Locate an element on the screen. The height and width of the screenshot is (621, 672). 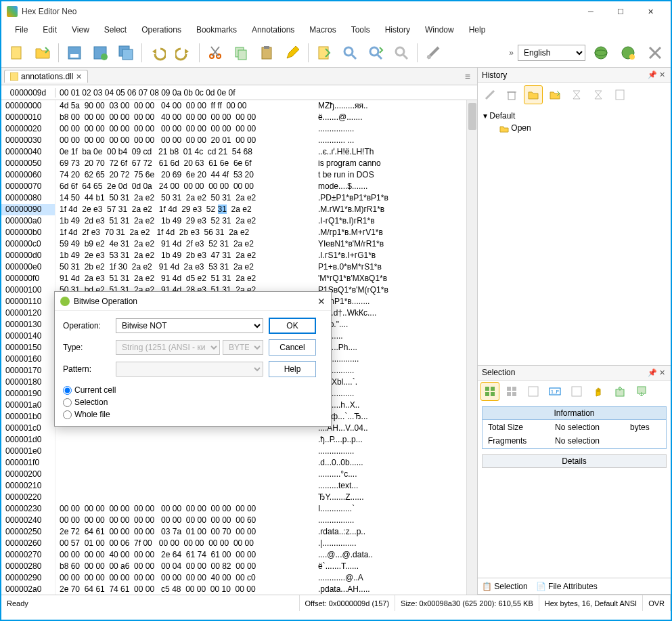
hex-row: 00000280b8 60 00 00 00 a6 00 00 00 04 00… is located at coordinates (240, 566).